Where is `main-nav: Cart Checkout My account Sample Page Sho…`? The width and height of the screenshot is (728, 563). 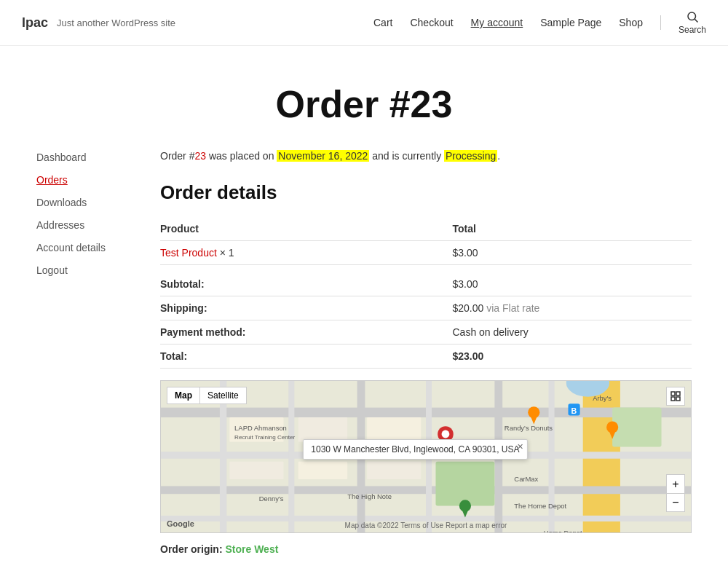 main-nav: Cart Checkout My account Sample Page Sho… is located at coordinates (540, 23).